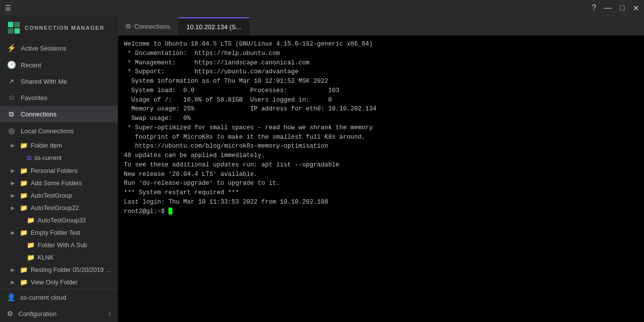 Image resolution: width=644 pixels, height=322 pixels. Describe the element at coordinates (64, 28) in the screenshot. I see `logo-text: CONNECTION MANAGER` at that location.